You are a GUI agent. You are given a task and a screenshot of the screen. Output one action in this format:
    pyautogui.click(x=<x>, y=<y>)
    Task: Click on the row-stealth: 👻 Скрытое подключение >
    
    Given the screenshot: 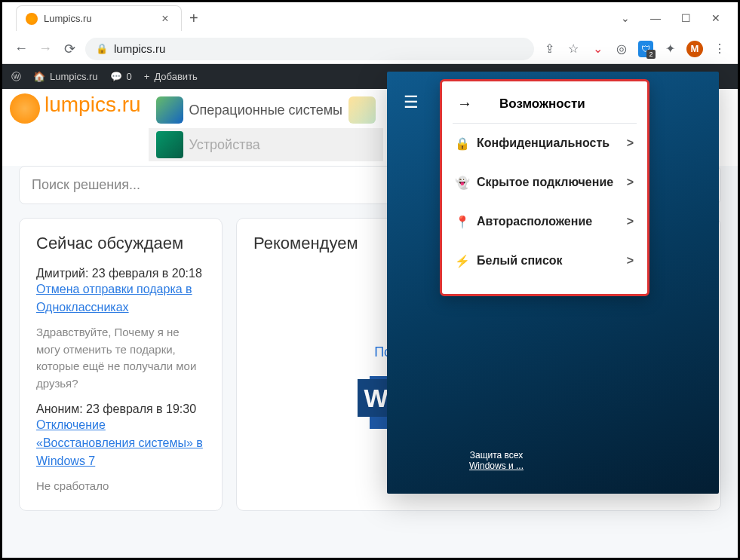 What is the action you would take?
    pyautogui.click(x=545, y=182)
    